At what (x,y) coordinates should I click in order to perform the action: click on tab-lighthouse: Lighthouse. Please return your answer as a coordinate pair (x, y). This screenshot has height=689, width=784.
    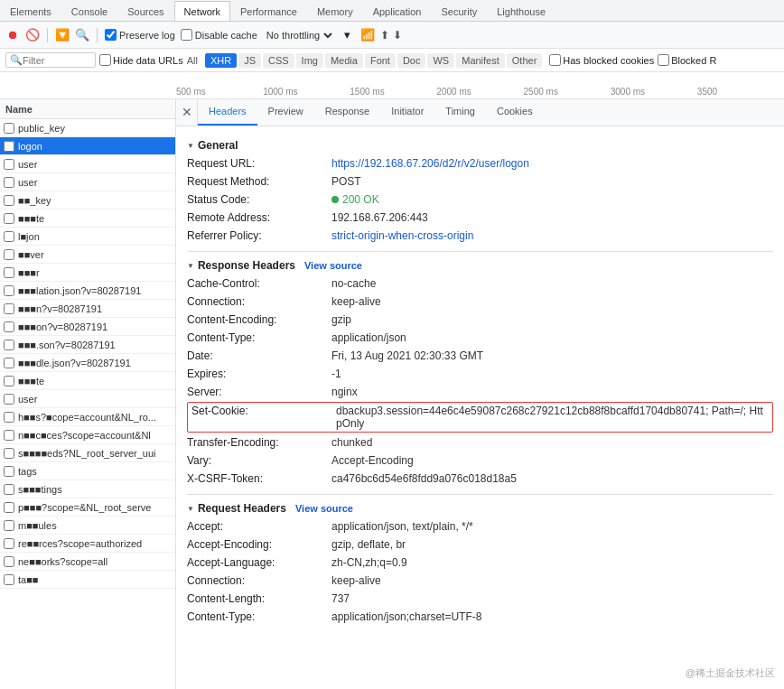
    Looking at the image, I should click on (521, 11).